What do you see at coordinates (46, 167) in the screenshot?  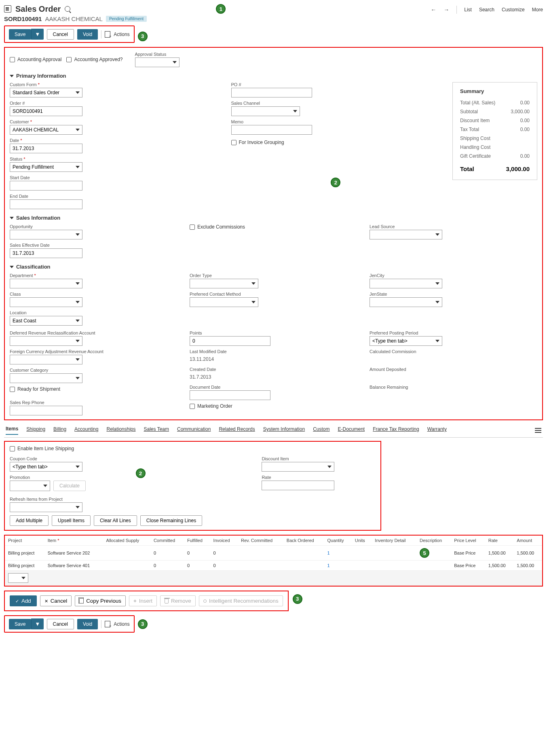 I see `status-select: Pending Fulfillment` at bounding box center [46, 167].